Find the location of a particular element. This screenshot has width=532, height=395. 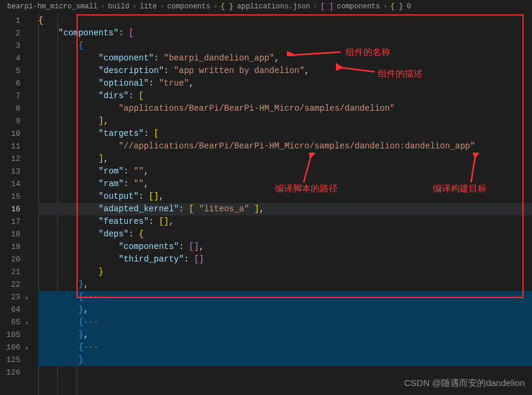

line-number: 18 is located at coordinates (10, 235).